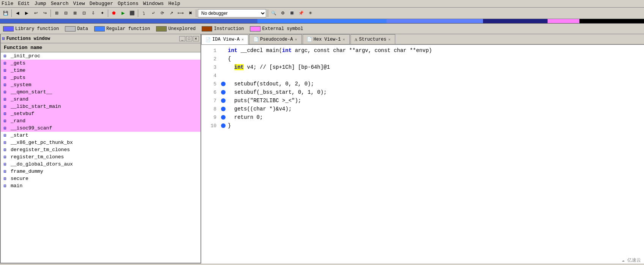 This screenshot has width=644, height=265. I want to click on func-item-init_proc: ⊡ _init_proc, so click(101, 56).